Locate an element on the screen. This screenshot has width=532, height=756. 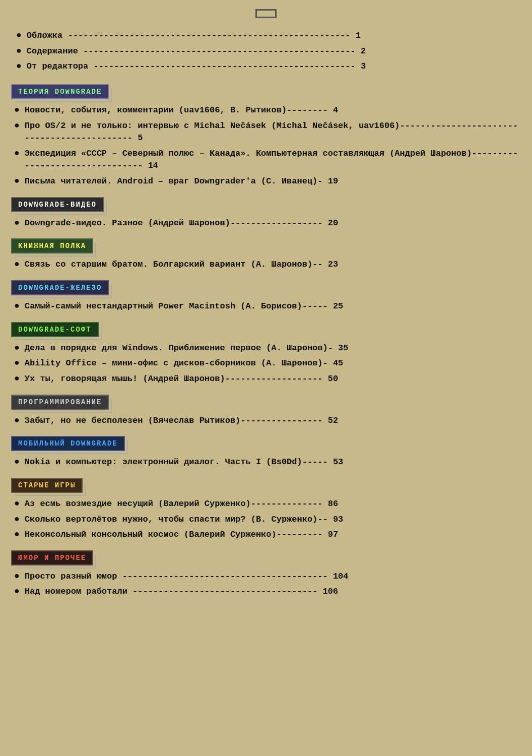
section-item: ● Связь со старшим братом. Болгарский ва… is located at coordinates (268, 265).